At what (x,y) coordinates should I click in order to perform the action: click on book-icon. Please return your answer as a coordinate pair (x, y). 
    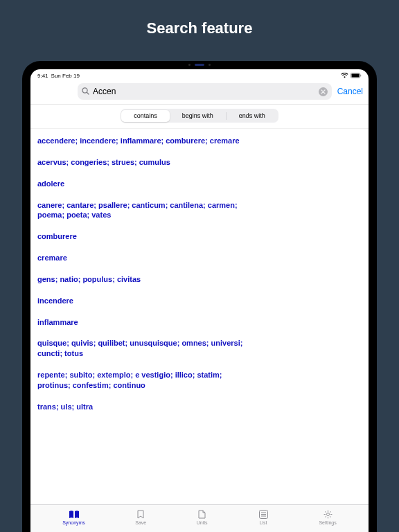
    Looking at the image, I should click on (74, 514).